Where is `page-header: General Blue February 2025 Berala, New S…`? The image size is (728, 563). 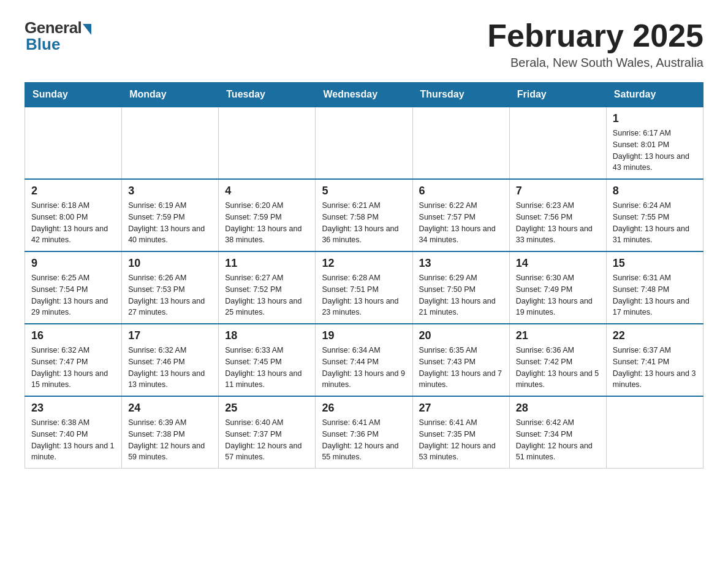 page-header: General Blue February 2025 Berala, New S… is located at coordinates (364, 44).